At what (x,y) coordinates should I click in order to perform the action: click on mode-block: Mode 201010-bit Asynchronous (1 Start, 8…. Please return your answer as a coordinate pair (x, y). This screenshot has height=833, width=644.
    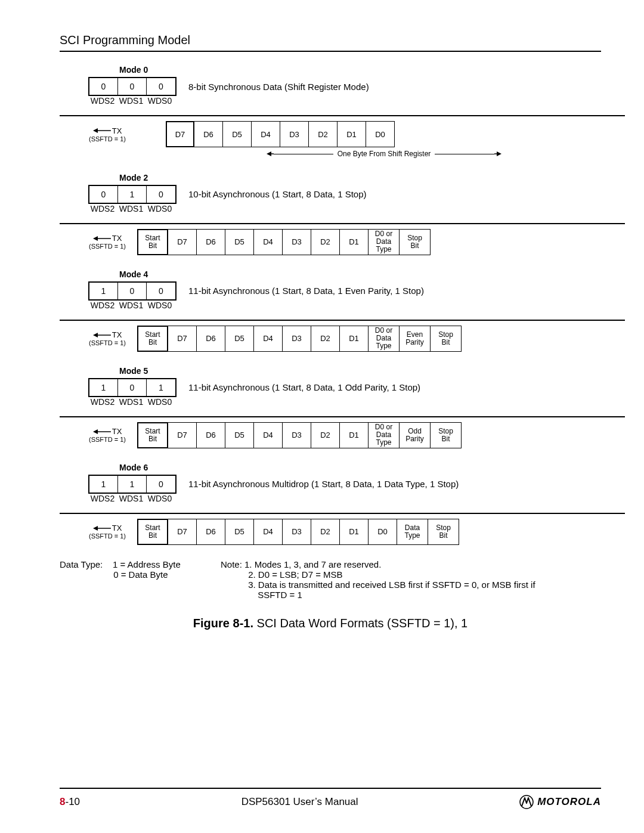
    Looking at the image, I should click on (330, 214).